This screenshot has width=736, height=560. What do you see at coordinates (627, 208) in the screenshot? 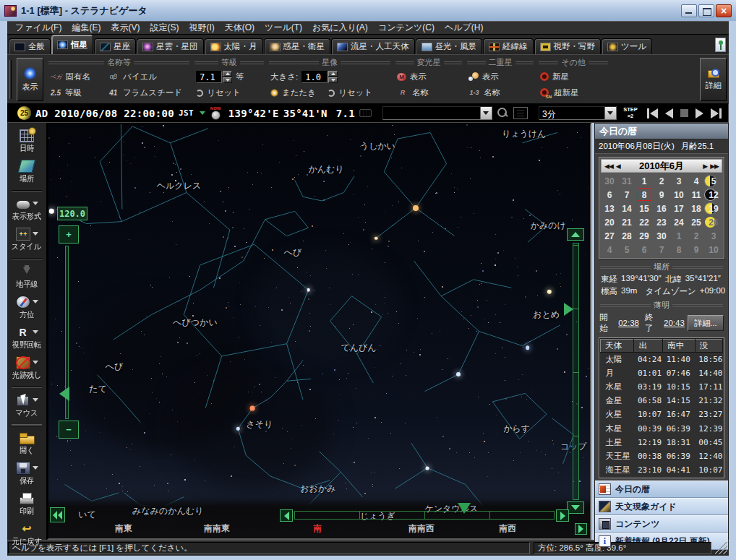
I see `calendar-day: 14` at bounding box center [627, 208].